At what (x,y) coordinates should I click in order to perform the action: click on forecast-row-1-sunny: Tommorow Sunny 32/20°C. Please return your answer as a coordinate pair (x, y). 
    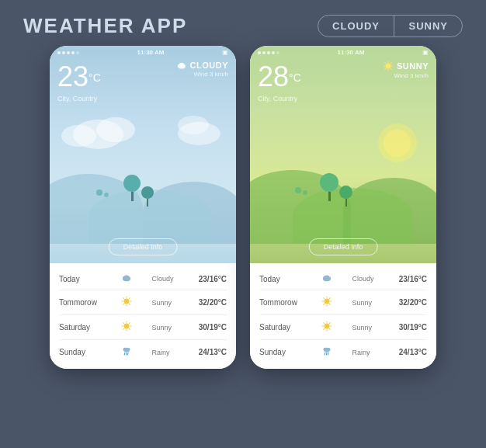
    Looking at the image, I should click on (343, 303).